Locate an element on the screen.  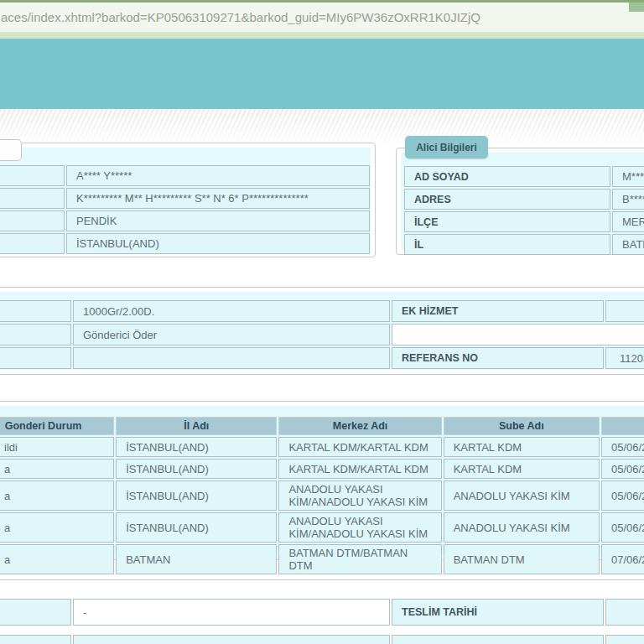
events-table-header: Gonderi Durumİl AdıMerkez AdıSube Adı is located at coordinates (322, 426).